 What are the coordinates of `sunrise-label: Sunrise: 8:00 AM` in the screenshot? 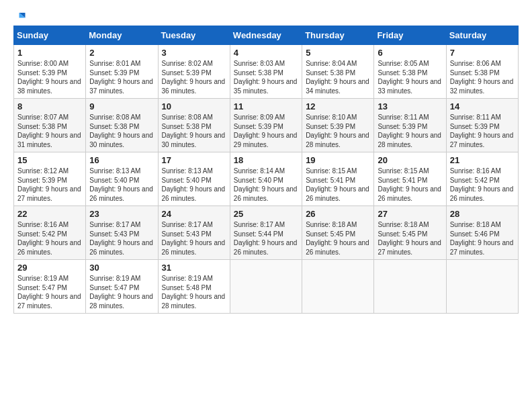 It's located at (43, 63).